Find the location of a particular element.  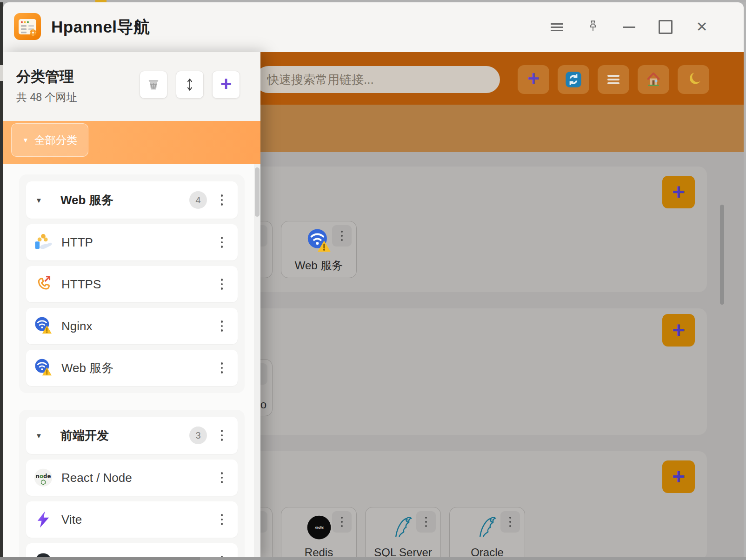

close-icon: ✕ is located at coordinates (701, 27).